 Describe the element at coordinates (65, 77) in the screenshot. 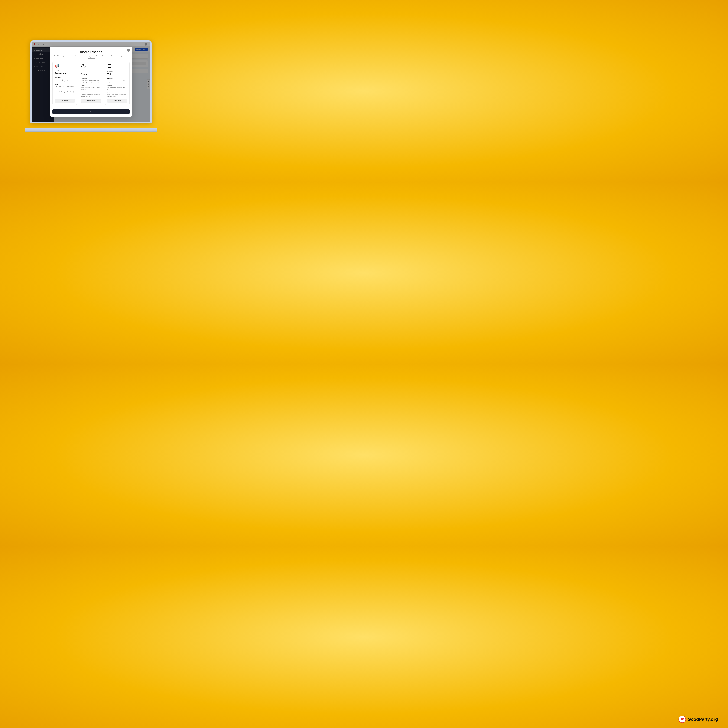

I see `phase-1-objective-heading: Objective` at that location.